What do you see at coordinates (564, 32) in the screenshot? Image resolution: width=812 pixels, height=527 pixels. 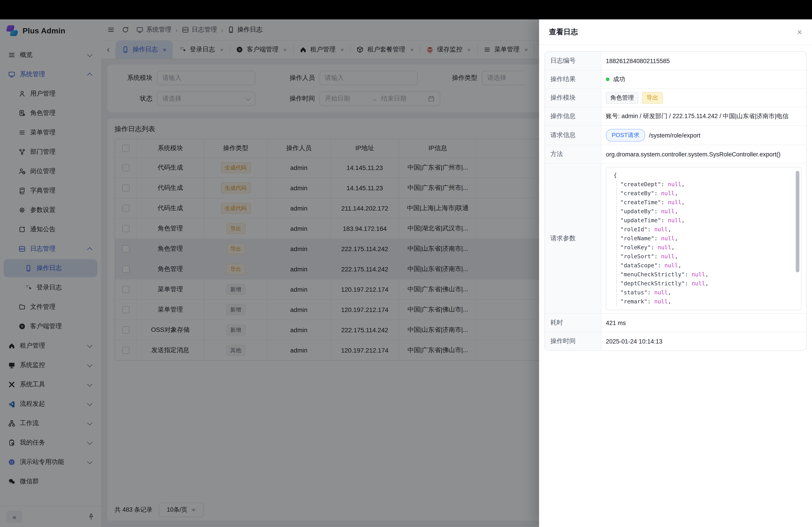 I see `drawer-title: 查看日志` at bounding box center [564, 32].